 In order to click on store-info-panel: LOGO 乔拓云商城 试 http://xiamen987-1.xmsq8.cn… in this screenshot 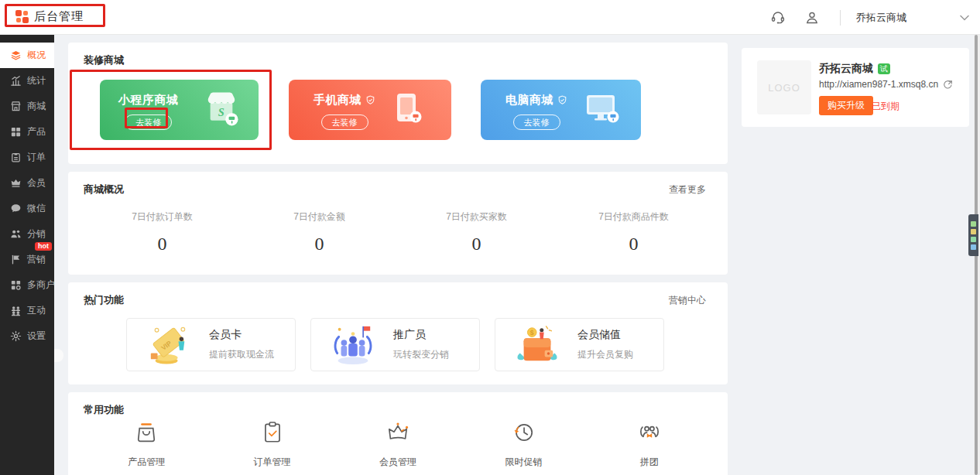, I will do `click(855, 87)`.